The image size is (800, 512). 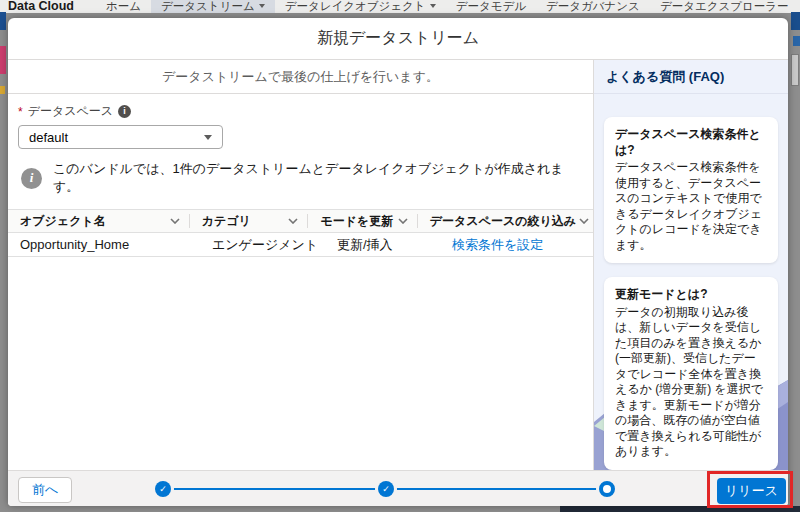 I want to click on app-name: Data Cloud, so click(x=41, y=6).